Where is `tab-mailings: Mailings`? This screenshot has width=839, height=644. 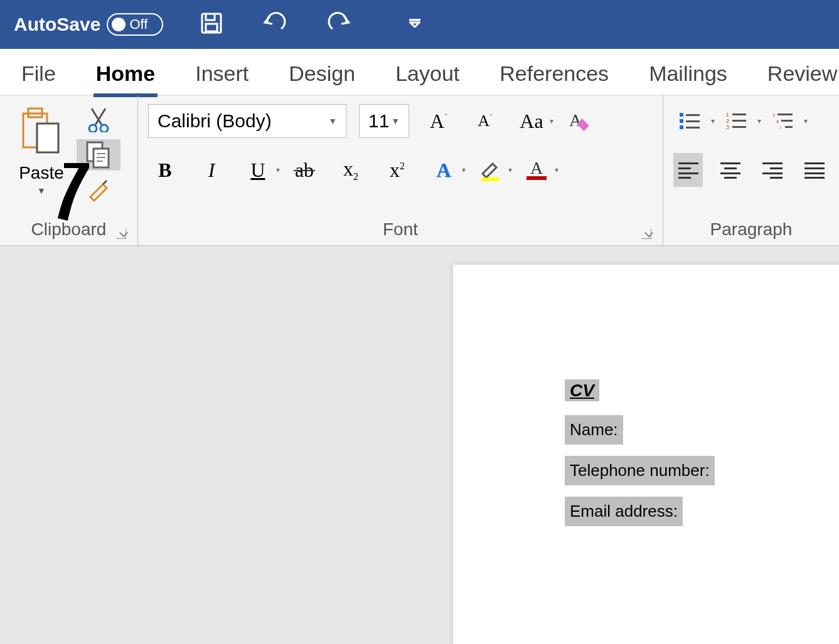
tab-mailings: Mailings is located at coordinates (688, 71).